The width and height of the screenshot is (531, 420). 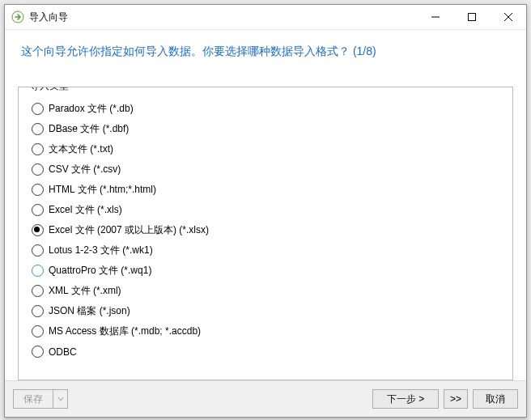 What do you see at coordinates (266, 270) in the screenshot?
I see `radio-option-quattropro: QuattroPro 文件 (*.wq1)` at bounding box center [266, 270].